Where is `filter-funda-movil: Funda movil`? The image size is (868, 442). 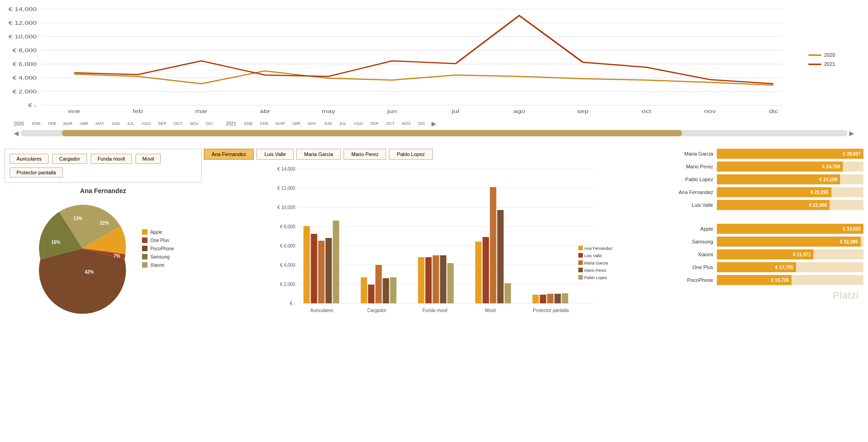
filter-funda-movil: Funda movil is located at coordinates (111, 159).